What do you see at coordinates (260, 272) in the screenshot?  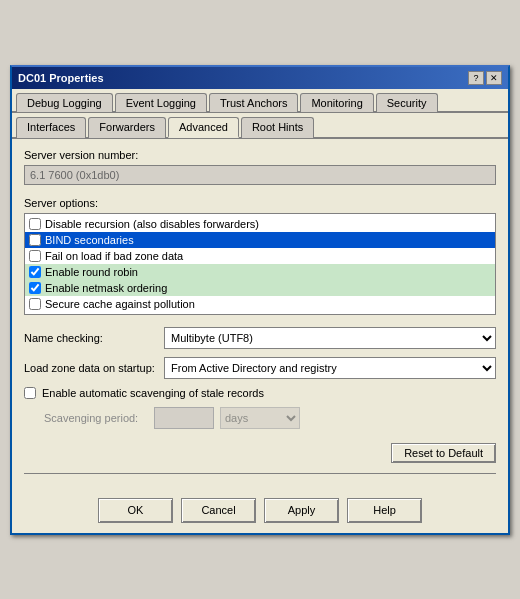 I see `option-item: Enable round robin` at bounding box center [260, 272].